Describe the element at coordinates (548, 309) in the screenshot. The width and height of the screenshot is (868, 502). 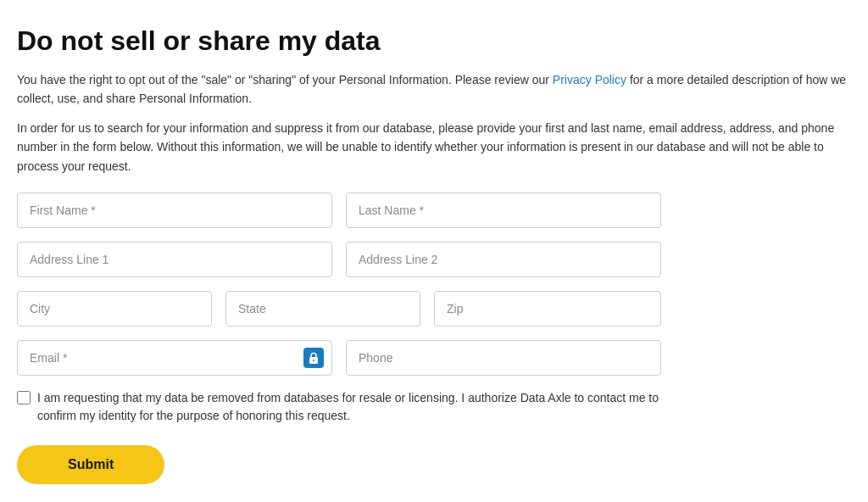
I see `zip-field` at that location.